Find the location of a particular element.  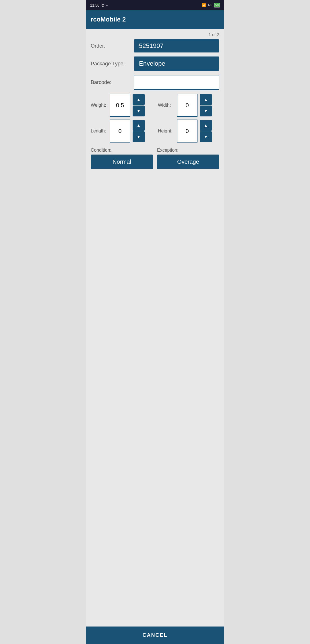

exception-label: Exception: is located at coordinates (188, 150).